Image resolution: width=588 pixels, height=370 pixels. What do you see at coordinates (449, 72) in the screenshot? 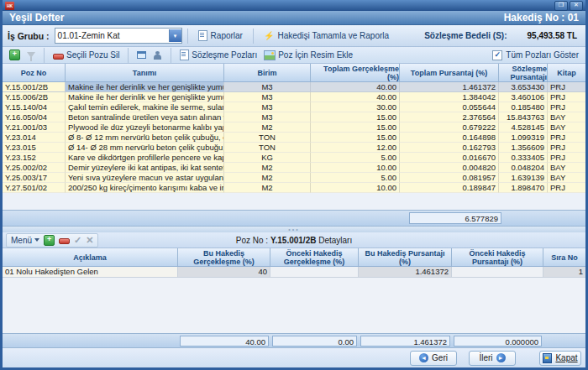
I see `column-header: Toplam Pursantaj (%)` at bounding box center [449, 72].